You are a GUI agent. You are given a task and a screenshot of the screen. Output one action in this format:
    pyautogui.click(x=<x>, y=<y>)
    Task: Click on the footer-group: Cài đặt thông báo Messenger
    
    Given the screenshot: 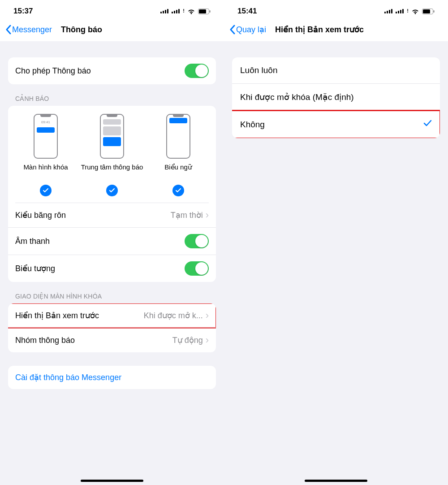 What is the action you would take?
    pyautogui.click(x=112, y=377)
    